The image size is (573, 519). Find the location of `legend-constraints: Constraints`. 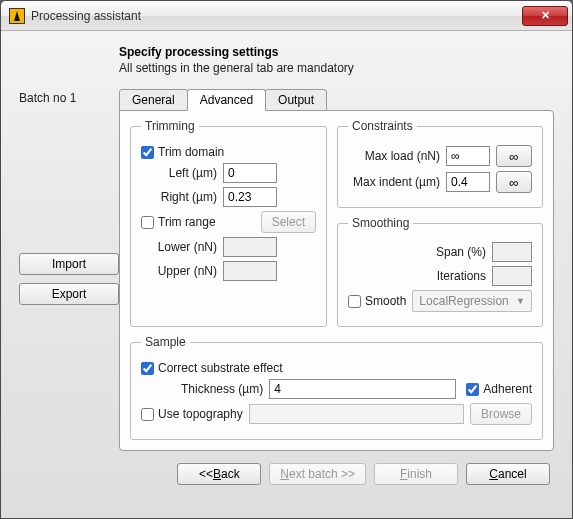

legend-constraints: Constraints is located at coordinates (382, 126).